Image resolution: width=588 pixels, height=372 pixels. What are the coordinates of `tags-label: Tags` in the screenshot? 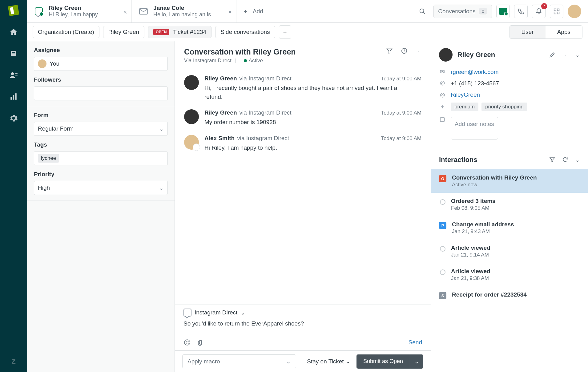 It's located at (101, 145).